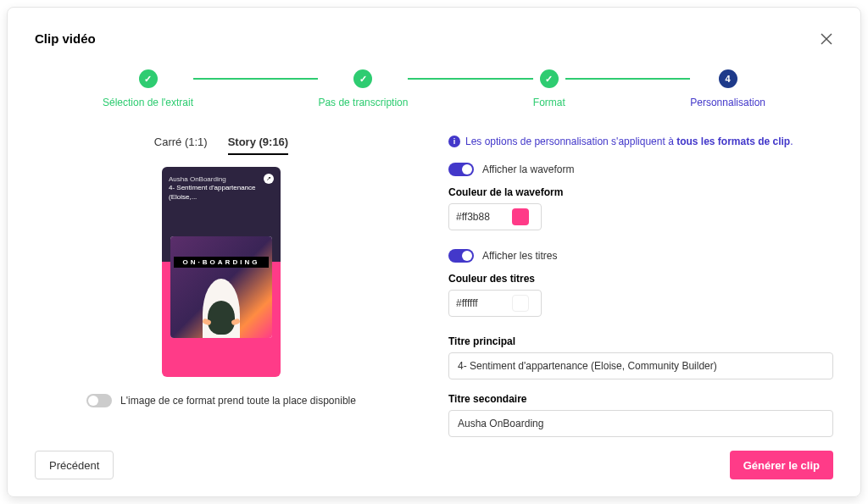  What do you see at coordinates (520, 256) in the screenshot?
I see `titles-toggle-label: Afficher les titres` at bounding box center [520, 256].